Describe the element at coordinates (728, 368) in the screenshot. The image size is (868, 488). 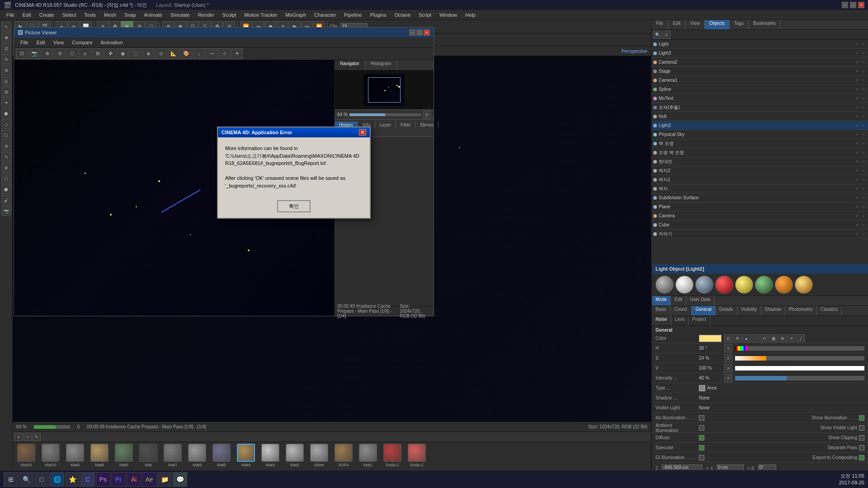
I see `v-slider-btn: ≡` at that location.